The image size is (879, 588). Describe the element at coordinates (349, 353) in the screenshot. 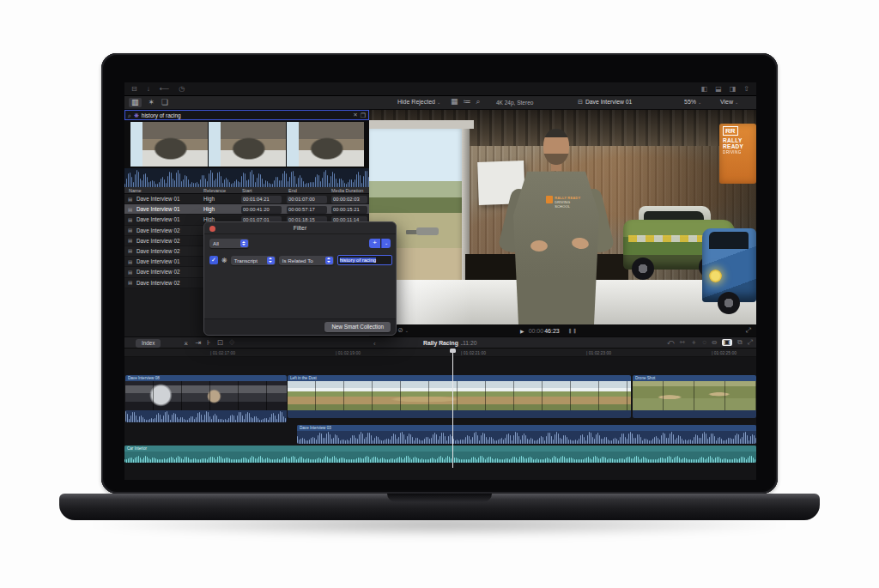

I see `ruler-timecode: | 01:02:19:00` at that location.